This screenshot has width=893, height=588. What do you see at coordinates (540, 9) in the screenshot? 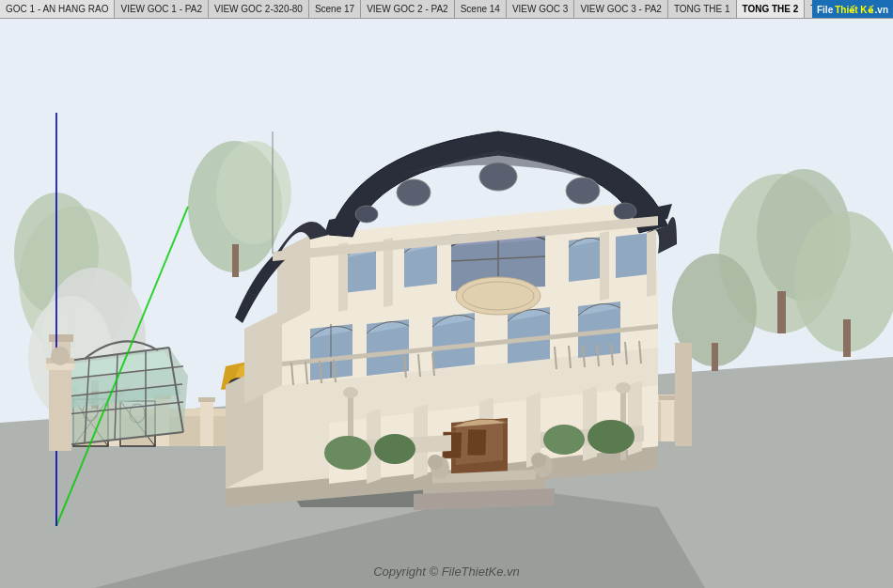
I see `tab-view3: VIEW GOC 3` at bounding box center [540, 9].